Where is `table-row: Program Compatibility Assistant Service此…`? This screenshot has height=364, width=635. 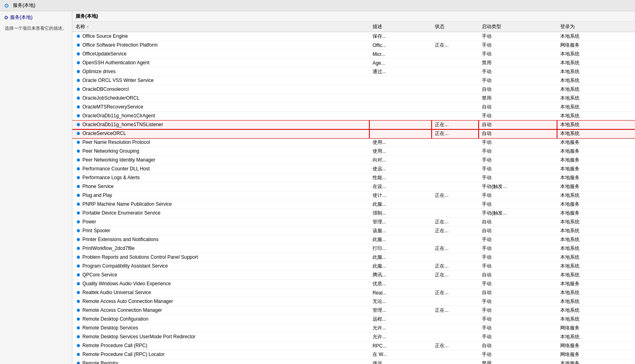
table-row: Program Compatibility Assistant Service此… is located at coordinates (354, 266).